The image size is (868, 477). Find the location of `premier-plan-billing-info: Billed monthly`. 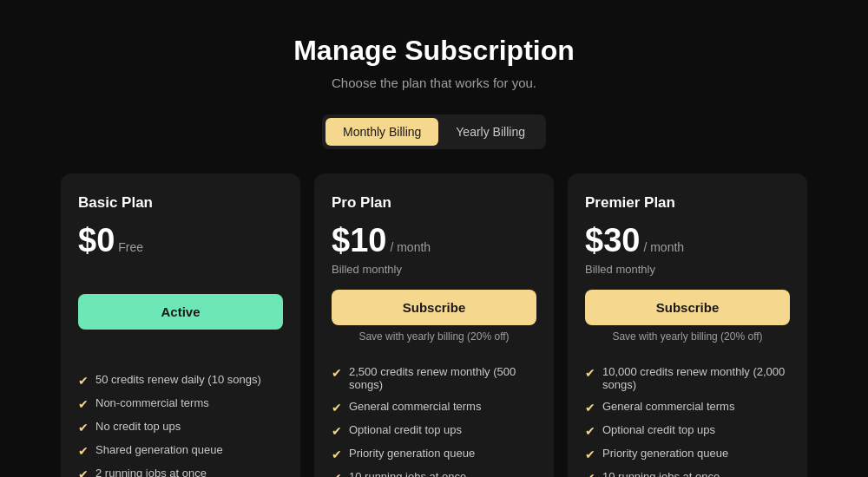

premier-plan-billing-info: Billed monthly is located at coordinates (687, 269).